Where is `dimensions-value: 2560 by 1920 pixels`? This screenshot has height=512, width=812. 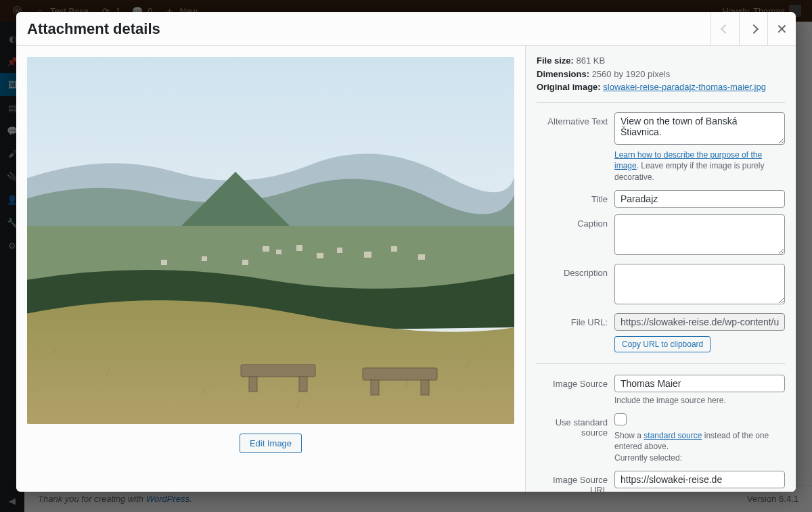 dimensions-value: 2560 by 1920 pixels is located at coordinates (631, 74).